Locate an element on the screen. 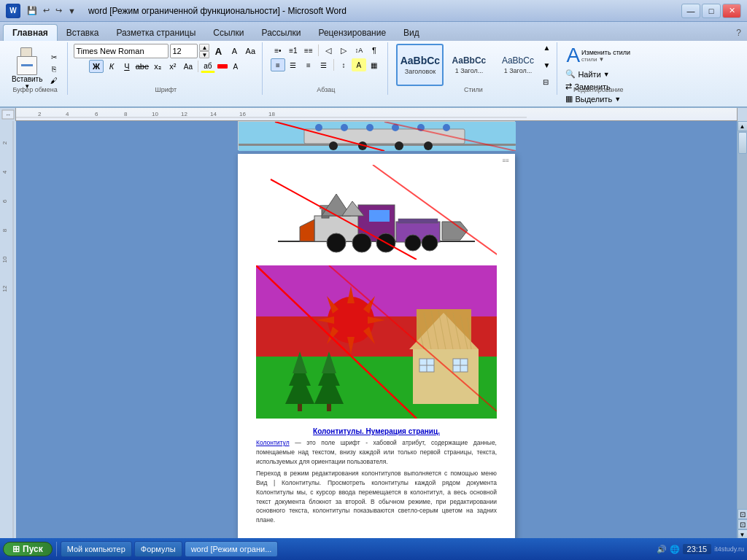  close-button: ✕ is located at coordinates (732, 11).